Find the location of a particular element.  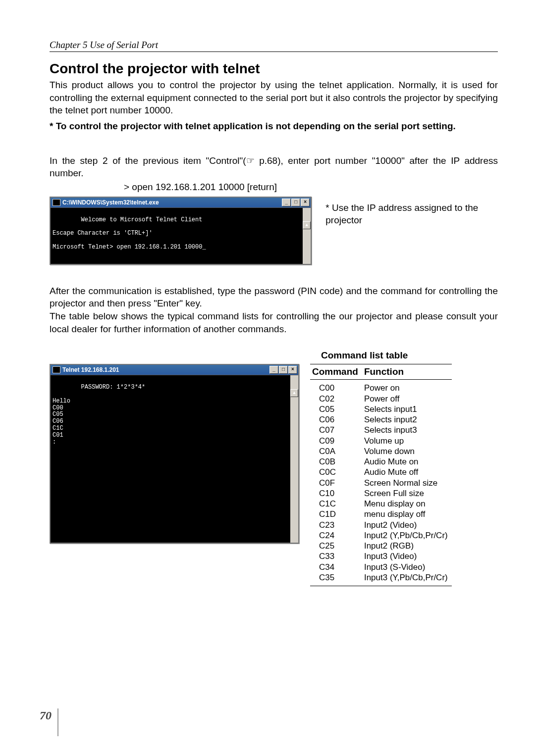

table-cell-function: Selects input3 is located at coordinates (407, 430).